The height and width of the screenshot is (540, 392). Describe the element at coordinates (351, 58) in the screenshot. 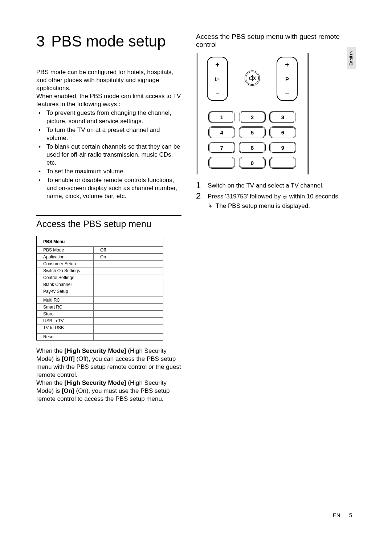

I see `language-tab: English` at that location.